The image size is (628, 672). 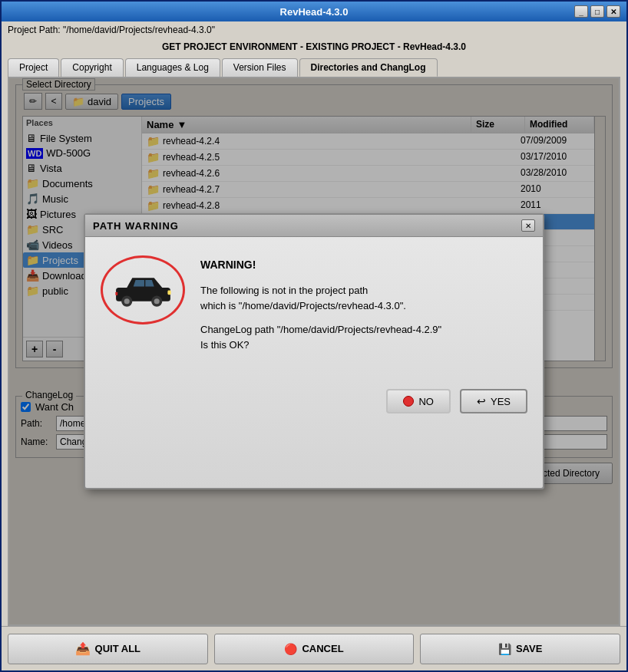 What do you see at coordinates (314, 30) in the screenshot?
I see `project-path: Project Path: "/home/david/Projects/revh…` at bounding box center [314, 30].